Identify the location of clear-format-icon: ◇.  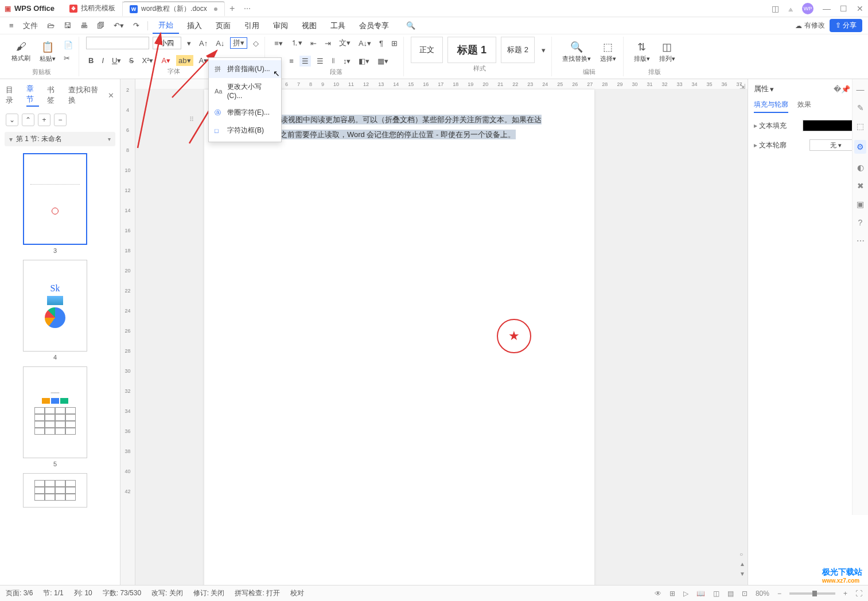
(256, 44).